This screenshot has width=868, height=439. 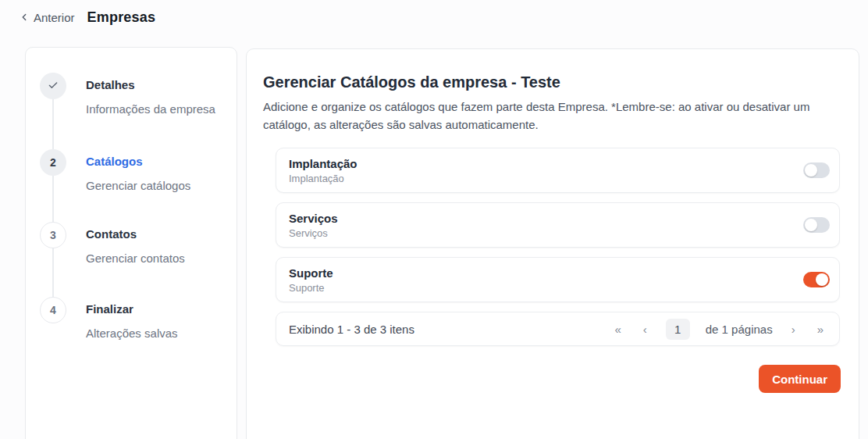 I want to click on catalog-description: Suporte, so click(x=311, y=287).